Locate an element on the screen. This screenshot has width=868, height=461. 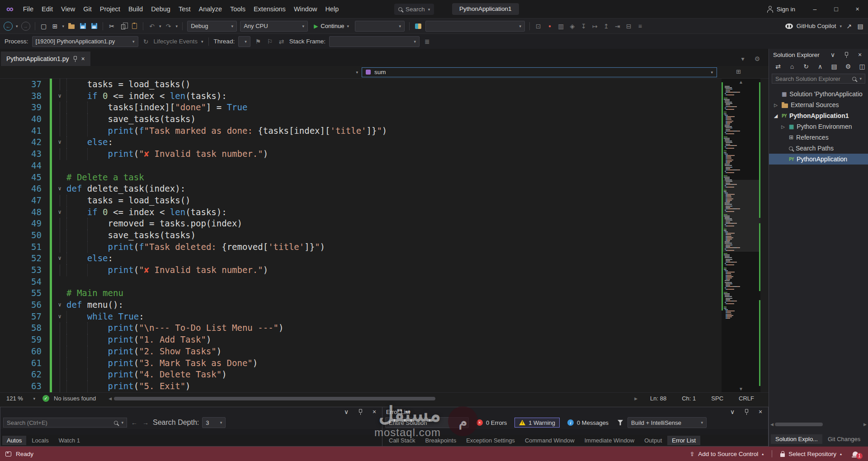
line-number: 61 is located at coordinates (25, 363).